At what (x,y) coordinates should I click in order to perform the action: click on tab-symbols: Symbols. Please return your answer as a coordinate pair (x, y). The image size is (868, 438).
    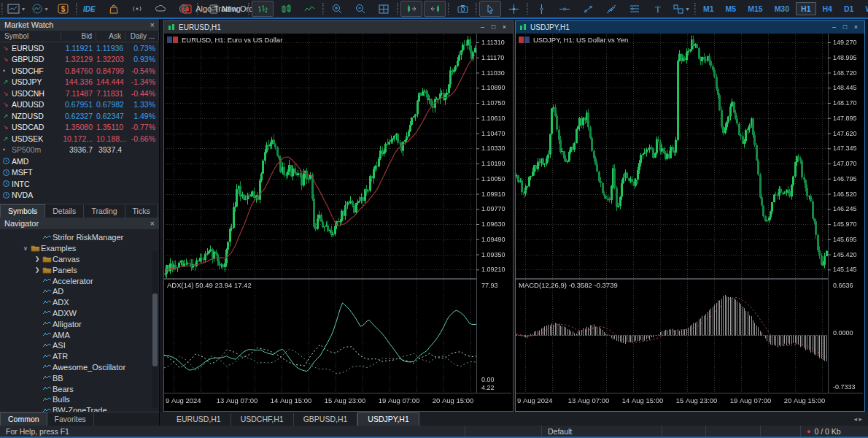
    Looking at the image, I should click on (23, 211).